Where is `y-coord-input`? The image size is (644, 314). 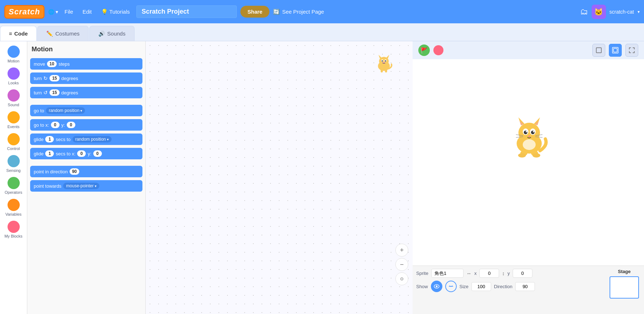 y-coord-input is located at coordinates (522, 273).